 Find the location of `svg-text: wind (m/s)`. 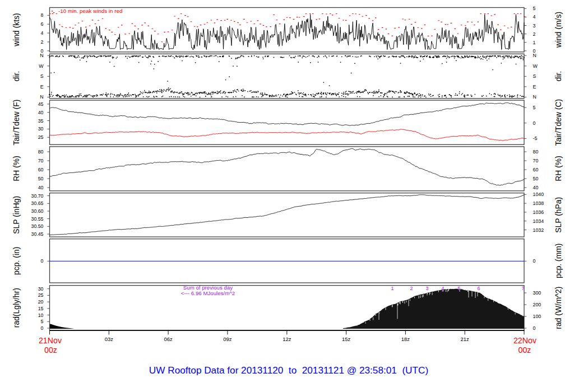

svg-text: wind (m/s) is located at coordinates (558, 30).